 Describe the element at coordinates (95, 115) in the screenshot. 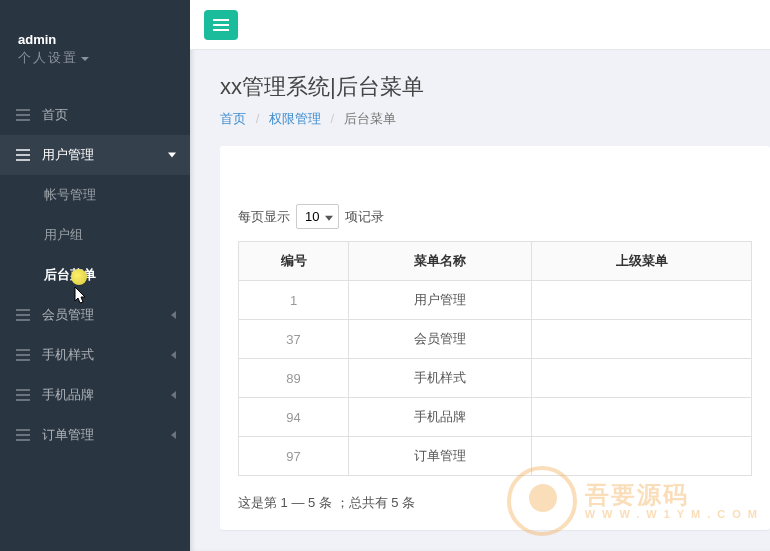

I see `sidebar-item-home: 首页` at that location.